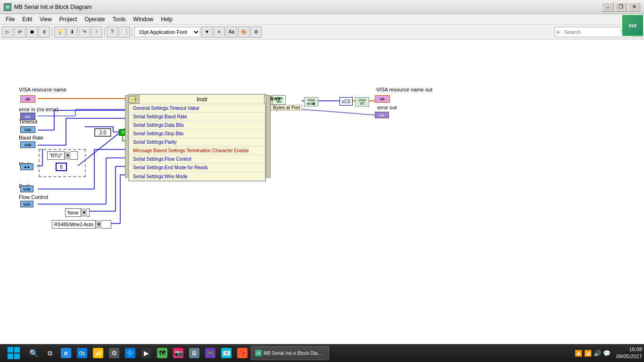 This screenshot has height=362, width=644. Describe the element at coordinates (97, 32) in the screenshot. I see `step-out-btn: ↑` at that location.